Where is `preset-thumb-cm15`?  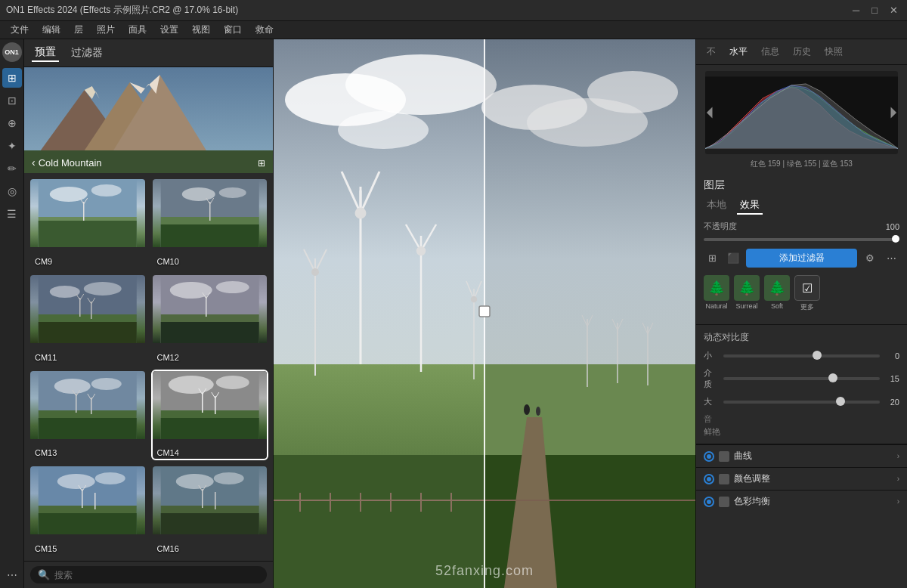
preset-thumb-cm15 is located at coordinates (88, 500).